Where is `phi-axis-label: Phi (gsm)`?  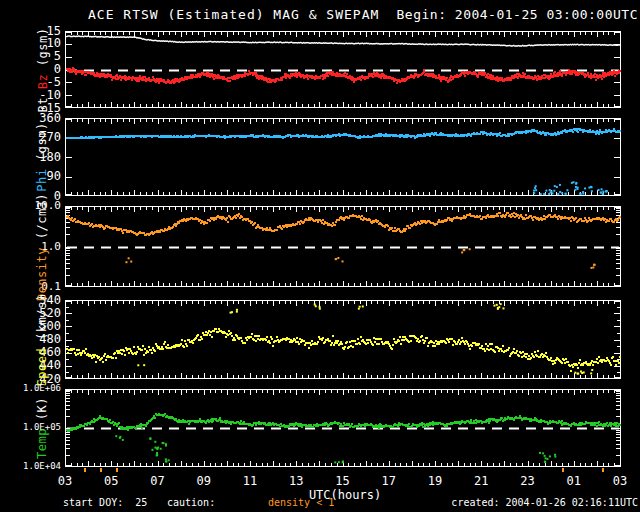
phi-axis-label: Phi (gsm) is located at coordinates (42, 157).